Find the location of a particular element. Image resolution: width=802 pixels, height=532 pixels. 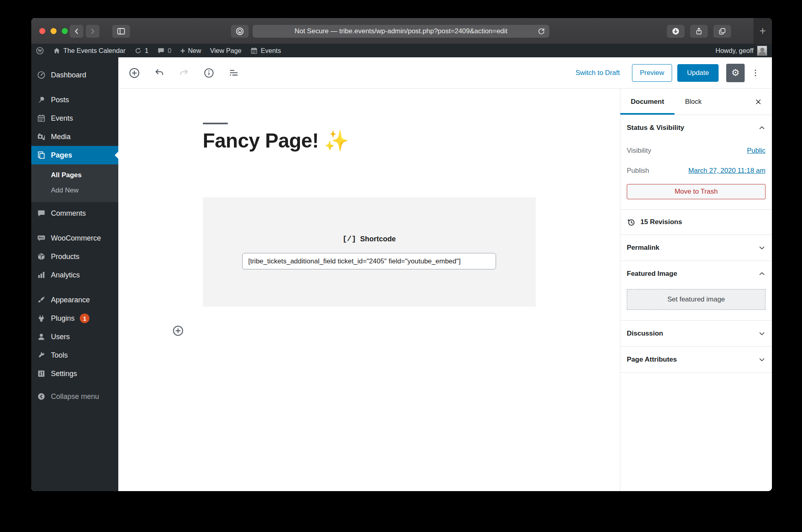

browser-toolbar: Not Secure — tribe.events/wp-admin/post.… is located at coordinates (402, 31).